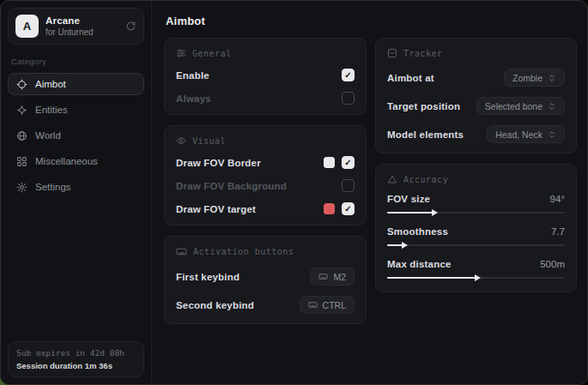 Image resolution: width=588 pixels, height=385 pixels. What do you see at coordinates (76, 135) in the screenshot?
I see `sidebar-nav: Aimbot Entities World` at bounding box center [76, 135].